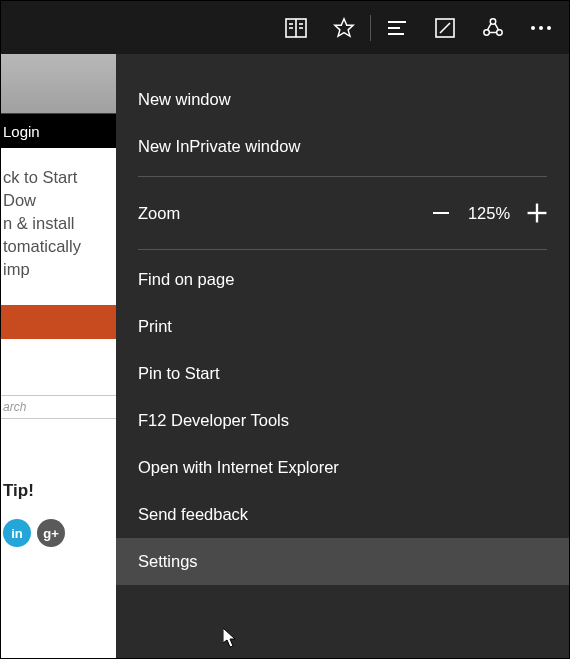  I want to click on tab-strip, so click(58, 84).